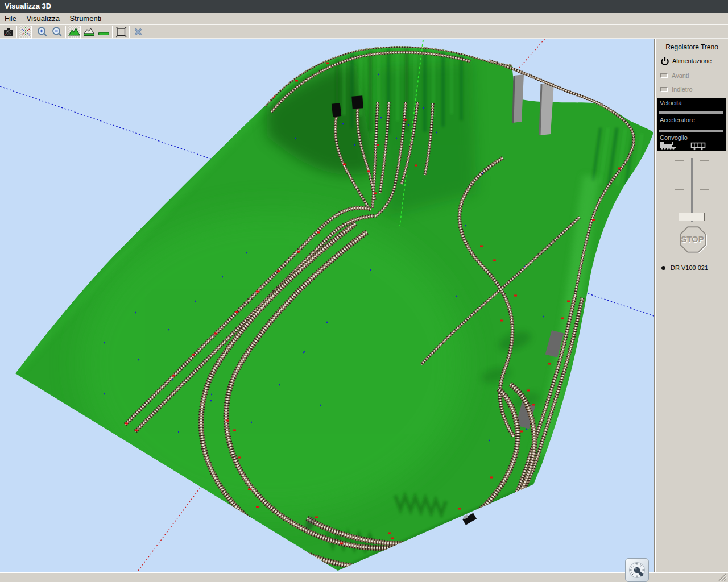 This screenshot has height=582, width=728. Describe the element at coordinates (692, 47) in the screenshot. I see `panel-title: Regolatore Treno` at that location.